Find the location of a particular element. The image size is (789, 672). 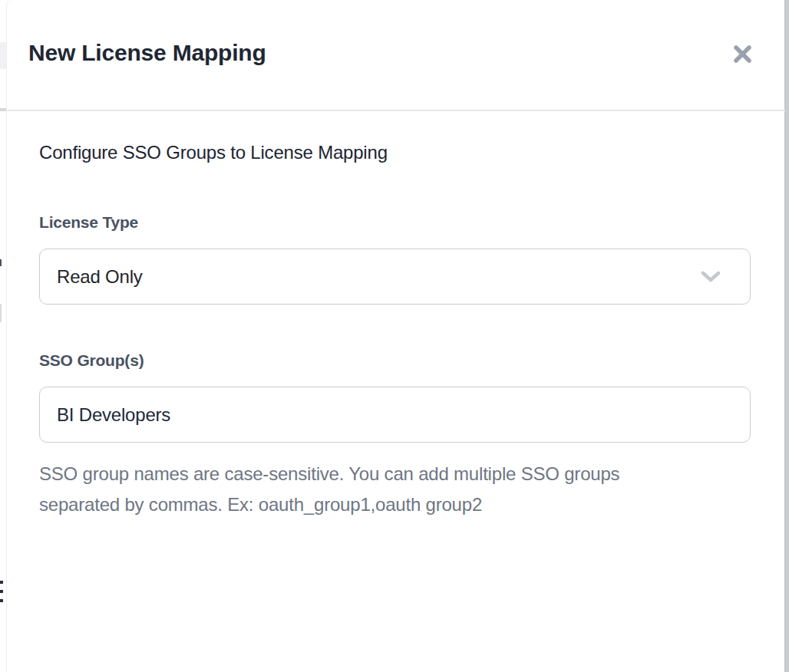

modal-title: New License Mapping is located at coordinates (147, 53).